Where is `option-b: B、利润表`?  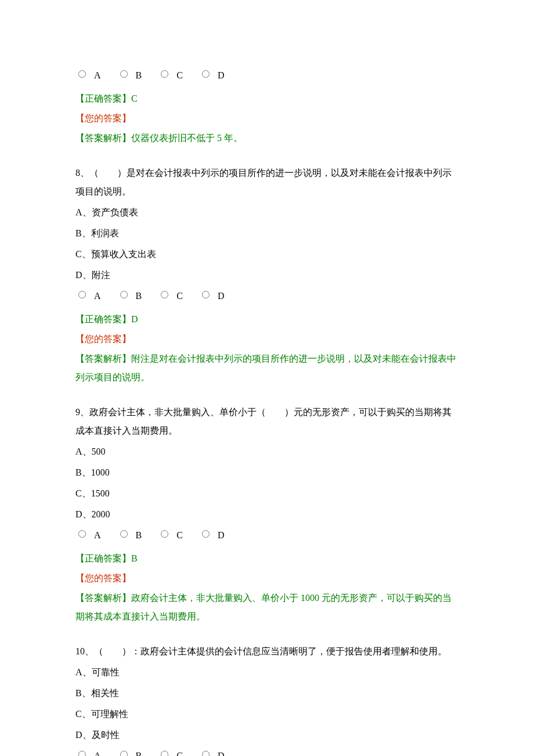
option-b: B、利润表 is located at coordinates (267, 233).